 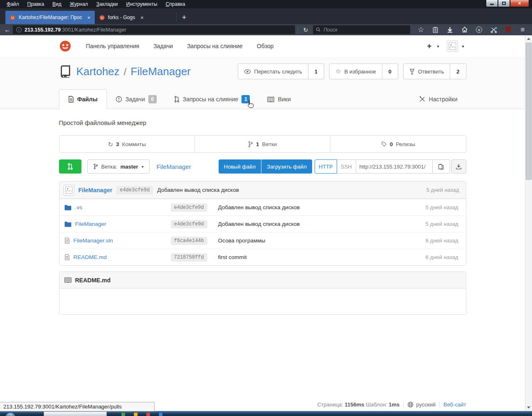 What do you see at coordinates (316, 71) in the screenshot?
I see `watchers-count: 1` at bounding box center [316, 71].